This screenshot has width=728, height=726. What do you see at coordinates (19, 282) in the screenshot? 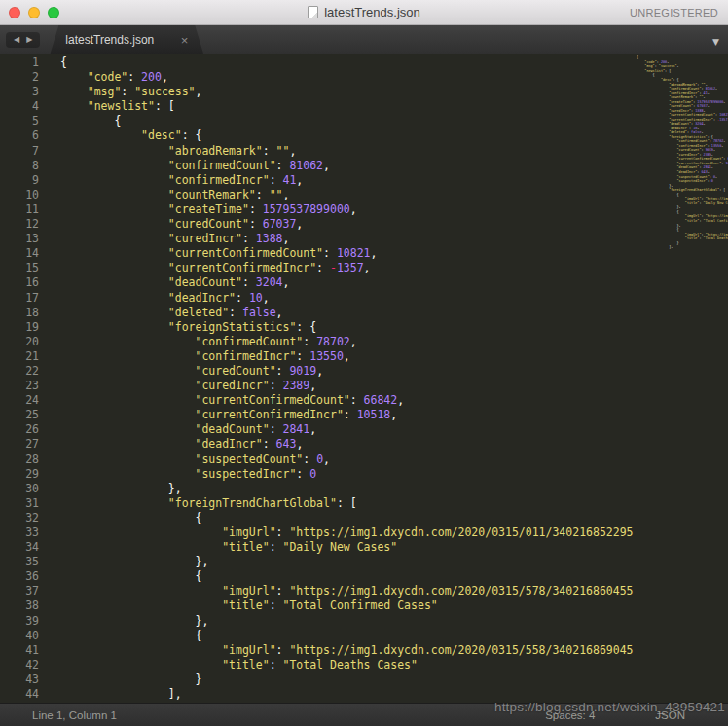
I see `line-number: 16` at bounding box center [19, 282].